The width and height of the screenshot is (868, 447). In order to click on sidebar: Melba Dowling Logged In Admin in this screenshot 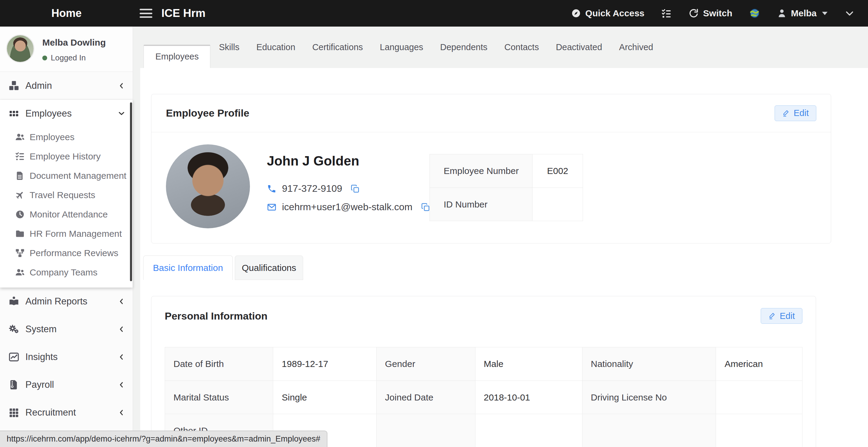, I will do `click(67, 237)`.